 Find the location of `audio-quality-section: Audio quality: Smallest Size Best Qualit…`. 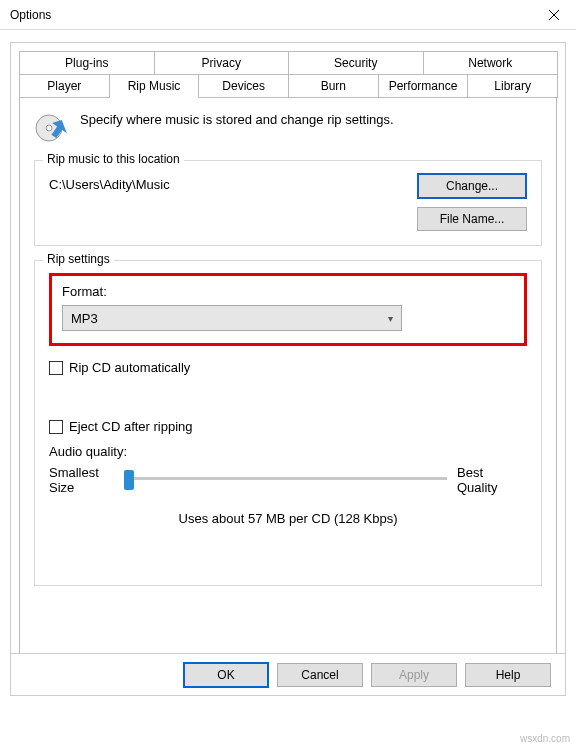

audio-quality-section: Audio quality: Smallest Size Best Qualit… is located at coordinates (288, 485).